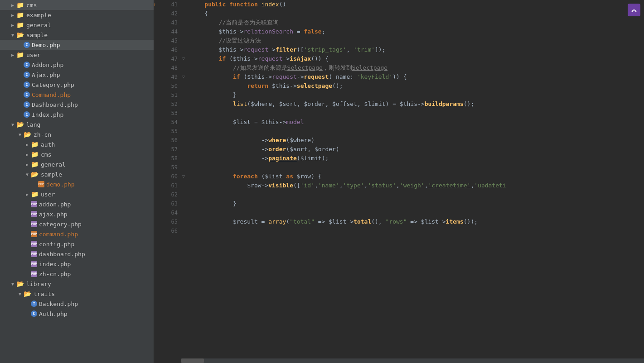  I want to click on line-num-55: 55, so click(168, 131).